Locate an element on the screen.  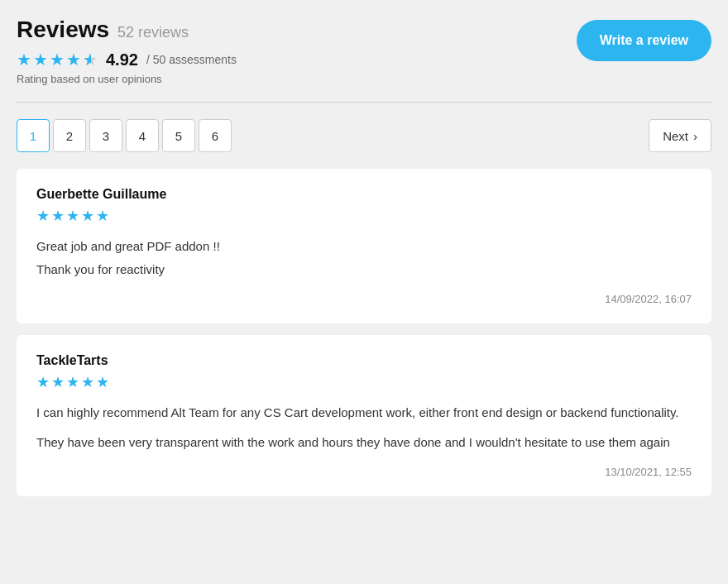
reviews-title: Reviews is located at coordinates (63, 30).